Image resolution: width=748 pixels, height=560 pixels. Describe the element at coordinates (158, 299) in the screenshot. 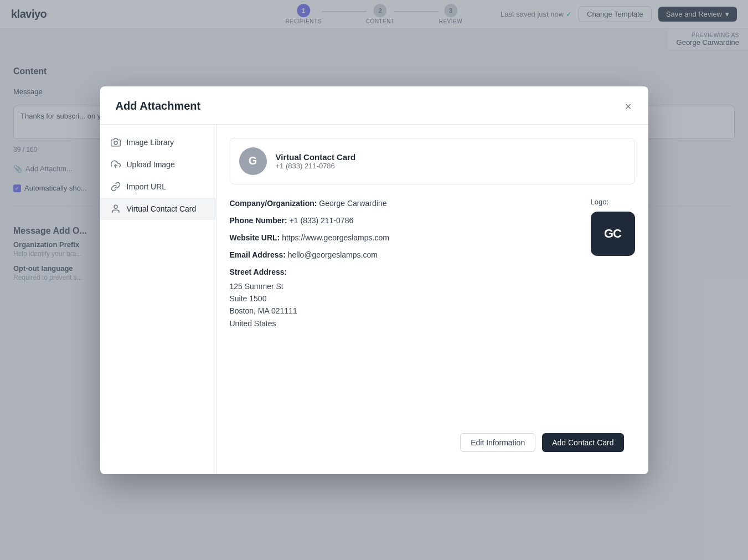

I see `modal-sidebar: Image Library Upload Image` at that location.